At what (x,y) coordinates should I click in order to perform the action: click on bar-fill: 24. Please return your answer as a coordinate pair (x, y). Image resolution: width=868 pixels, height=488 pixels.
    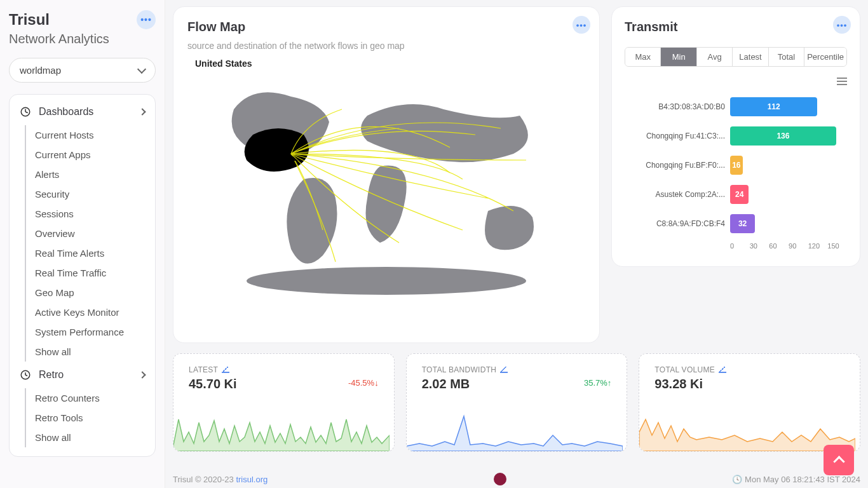
    Looking at the image, I should click on (740, 194).